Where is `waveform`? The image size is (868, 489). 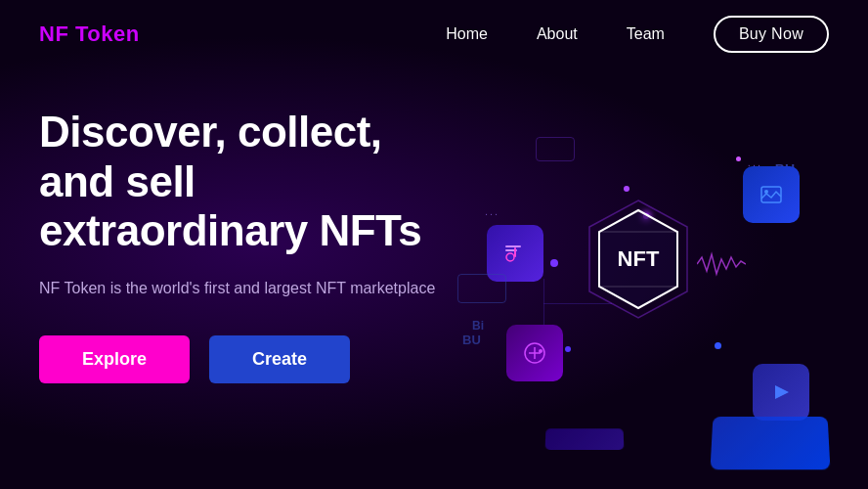
waveform is located at coordinates (721, 266).